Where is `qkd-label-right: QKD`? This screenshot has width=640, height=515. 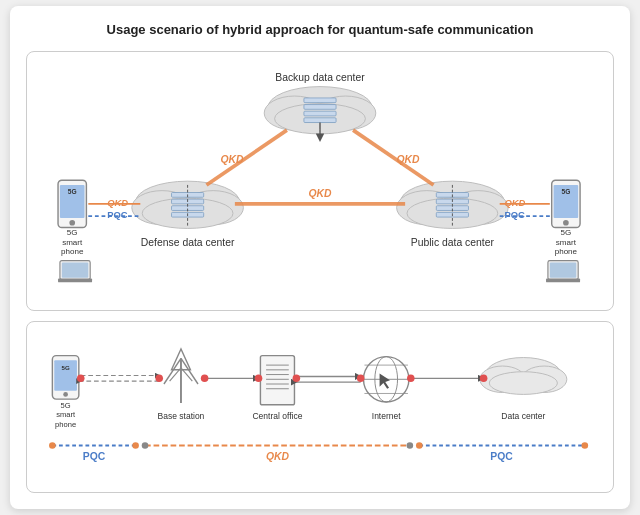 qkd-label-right: QKD is located at coordinates (408, 160).